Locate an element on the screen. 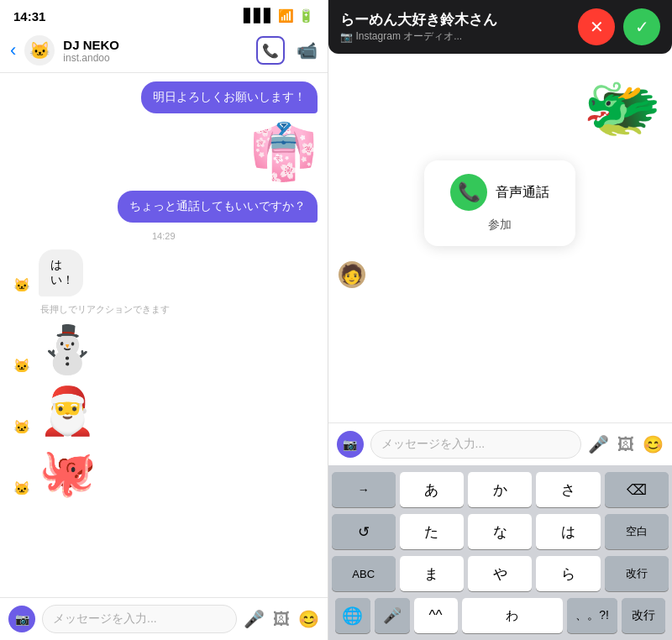 This screenshot has width=672, height=640. battery-icon: 🔋 is located at coordinates (306, 16).